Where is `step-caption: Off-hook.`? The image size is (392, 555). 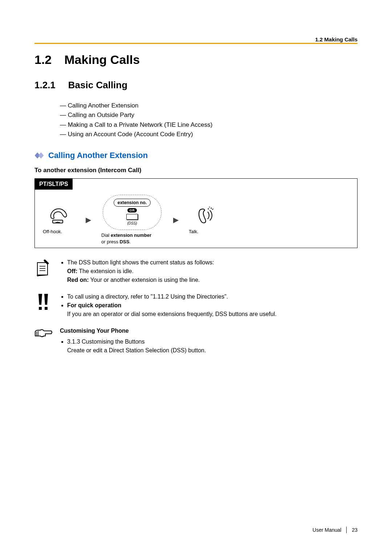 step-caption: Off-hook. is located at coordinates (59, 232).